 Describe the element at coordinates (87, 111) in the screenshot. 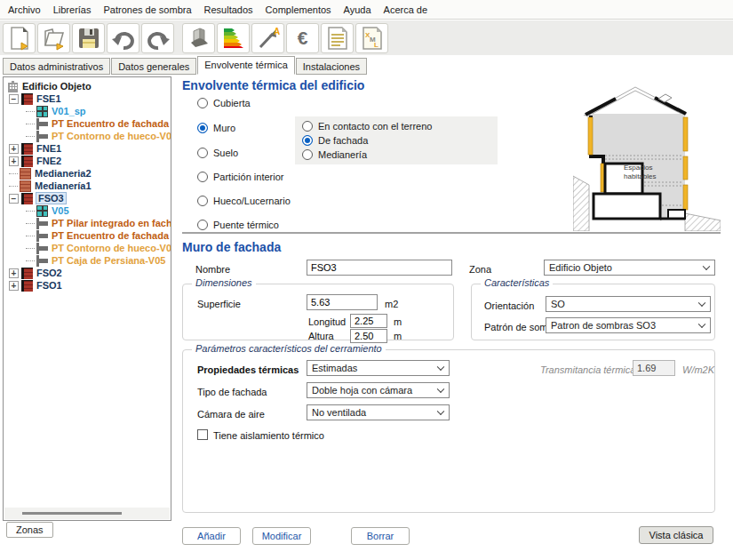

I see `tree-item-v01-sp: V01_sp` at that location.